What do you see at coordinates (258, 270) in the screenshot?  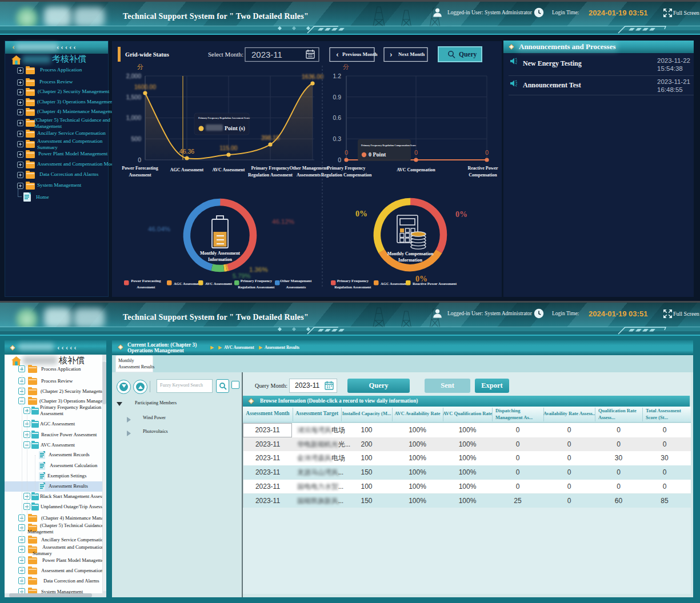 I see `svg-text: 1.36%` at bounding box center [258, 270].